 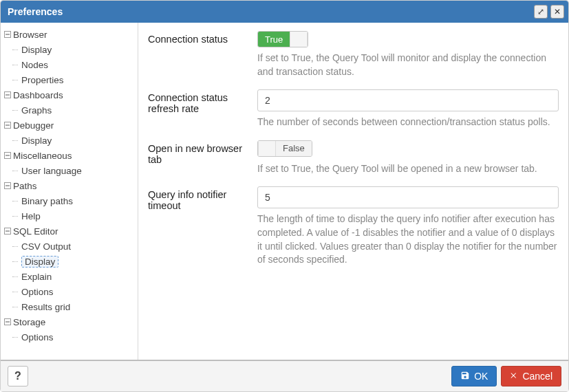 I want to click on cancel-button: Cancel, so click(x=531, y=376).